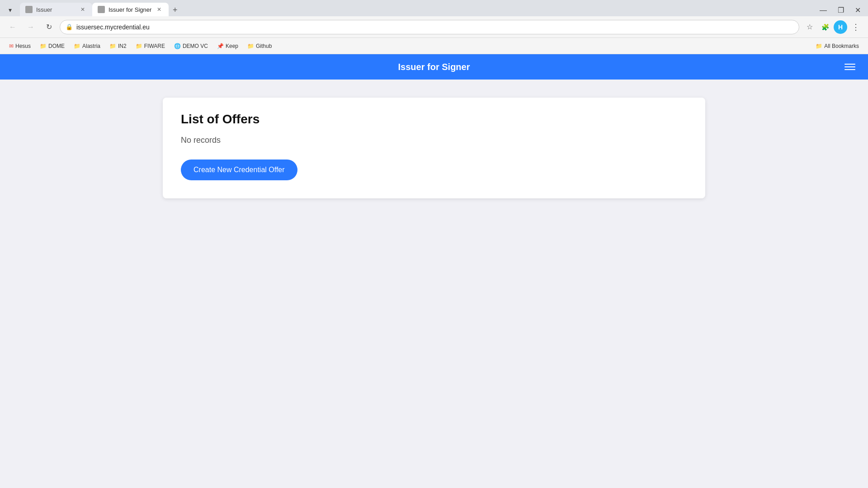 This screenshot has height=488, width=868. I want to click on tab-issuer: Issuer ✕, so click(56, 9).